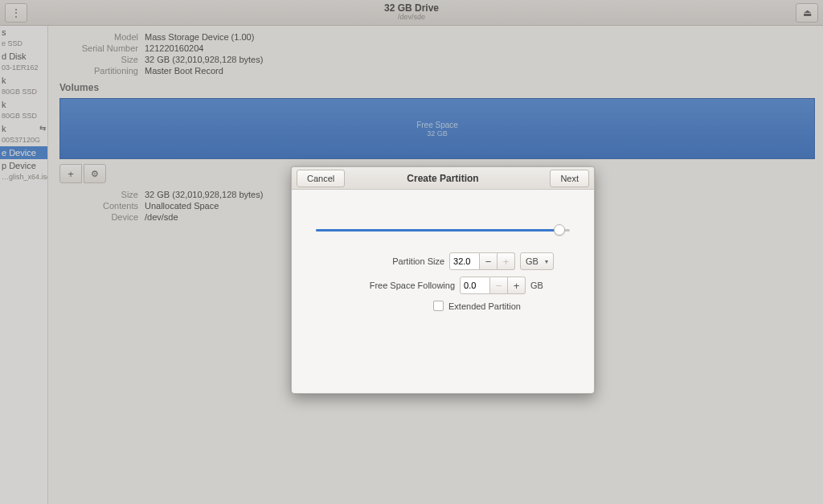 The width and height of the screenshot is (823, 504). What do you see at coordinates (502, 305) in the screenshot?
I see `extended-partition-row: Extended Partition` at bounding box center [502, 305].